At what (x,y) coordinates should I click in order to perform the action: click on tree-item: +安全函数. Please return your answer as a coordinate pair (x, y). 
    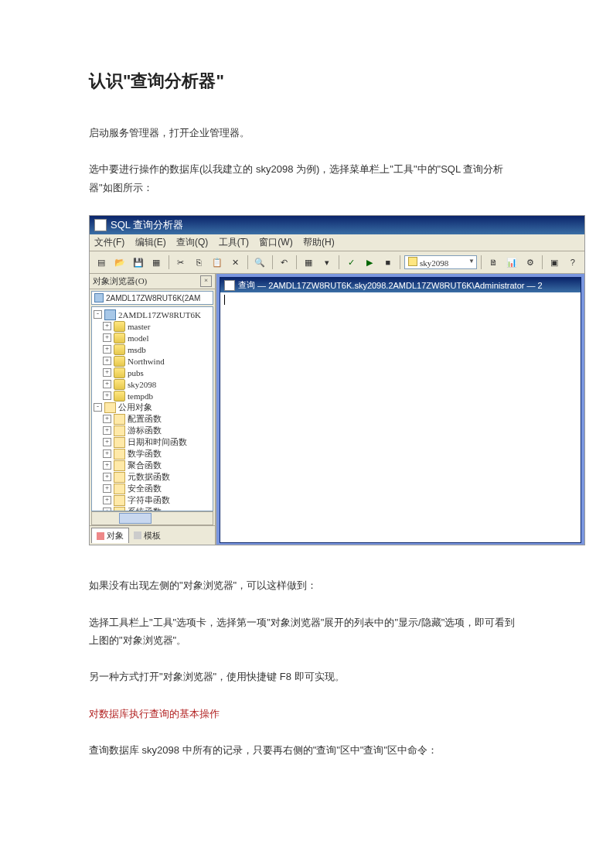
    Looking at the image, I should click on (152, 489).